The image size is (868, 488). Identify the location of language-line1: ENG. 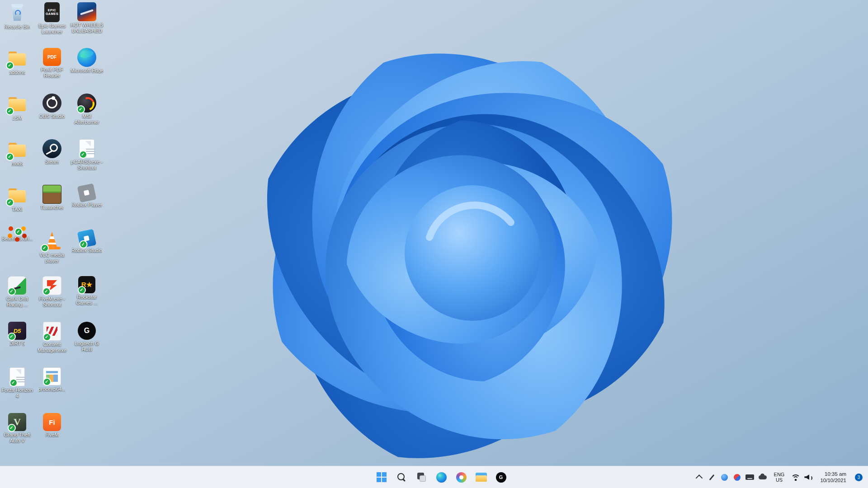
(779, 474).